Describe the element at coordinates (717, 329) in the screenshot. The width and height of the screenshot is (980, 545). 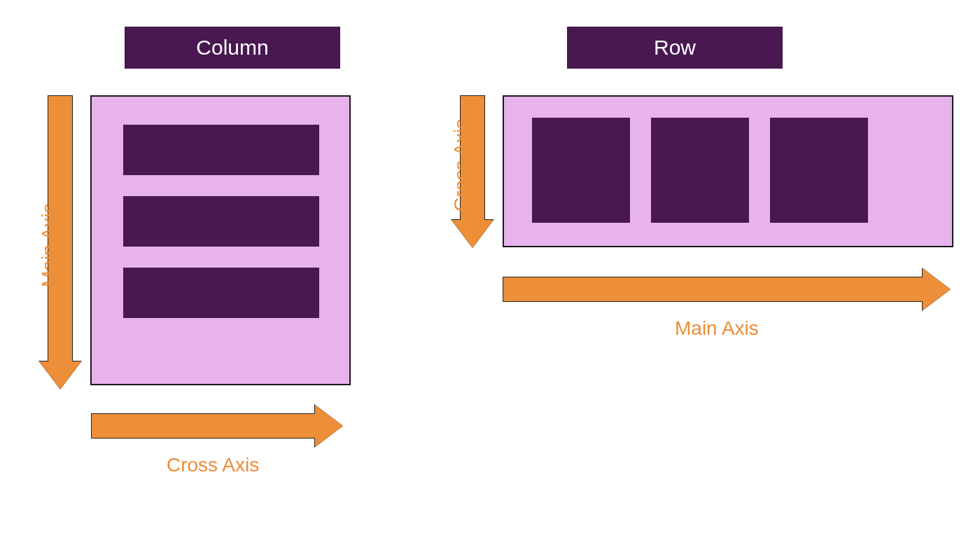
I see `row-main-axis-label: Main Axis` at that location.